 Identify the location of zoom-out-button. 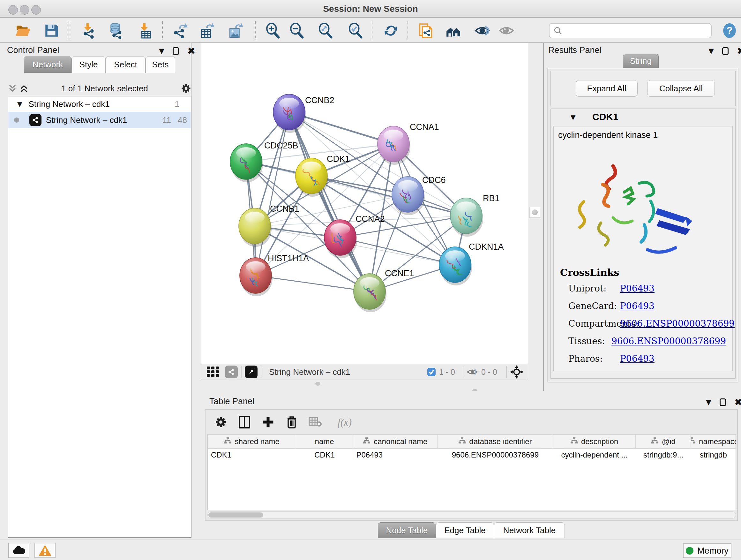
(297, 31).